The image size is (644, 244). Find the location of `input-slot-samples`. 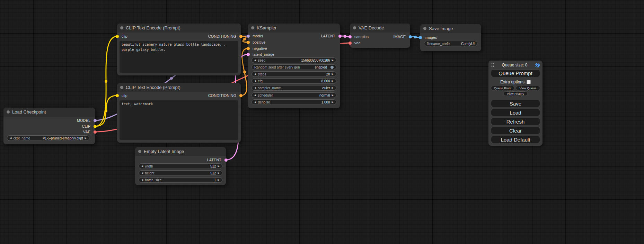

input-slot-samples is located at coordinates (350, 37).